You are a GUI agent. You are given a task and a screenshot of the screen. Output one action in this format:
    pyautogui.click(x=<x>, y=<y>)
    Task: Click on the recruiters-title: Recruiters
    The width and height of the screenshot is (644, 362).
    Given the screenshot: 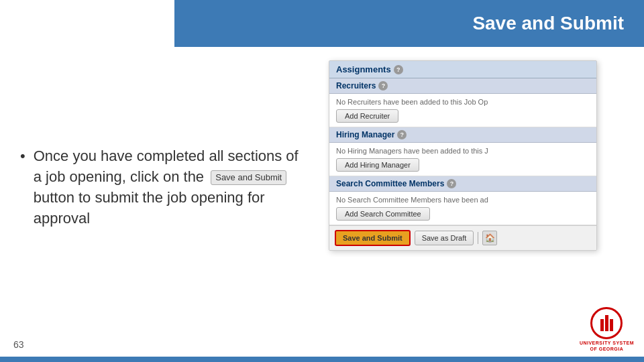 What is the action you would take?
    pyautogui.click(x=356, y=86)
    